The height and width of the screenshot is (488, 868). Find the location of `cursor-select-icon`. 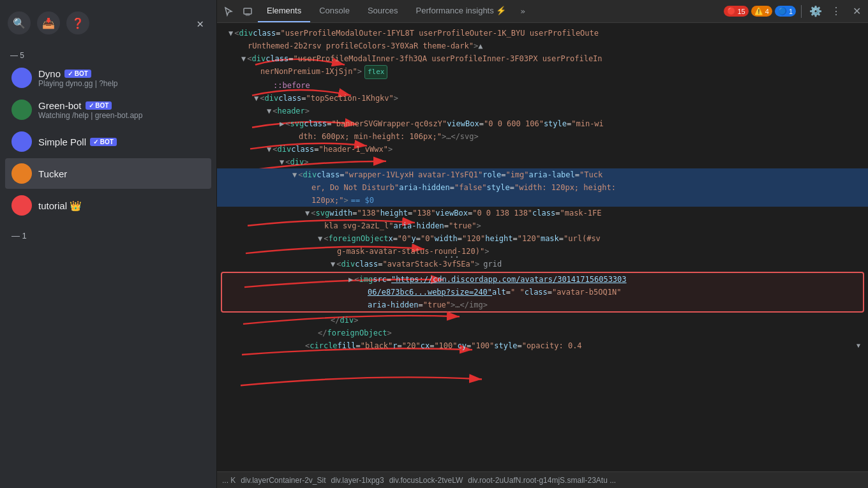

cursor-select-icon is located at coordinates (228, 11).